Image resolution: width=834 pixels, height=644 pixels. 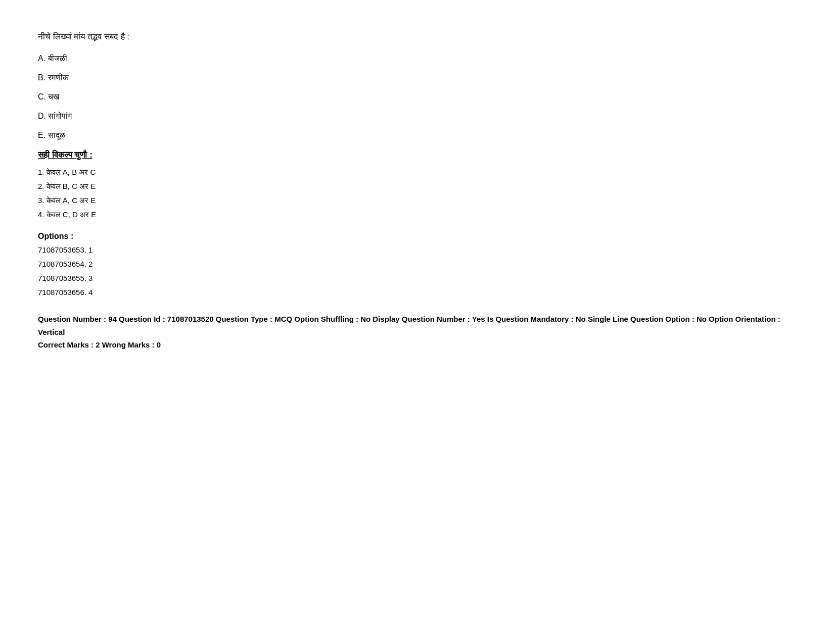 I want to click on select-label: सही विकल्प चुणौ :, so click(x=417, y=155).